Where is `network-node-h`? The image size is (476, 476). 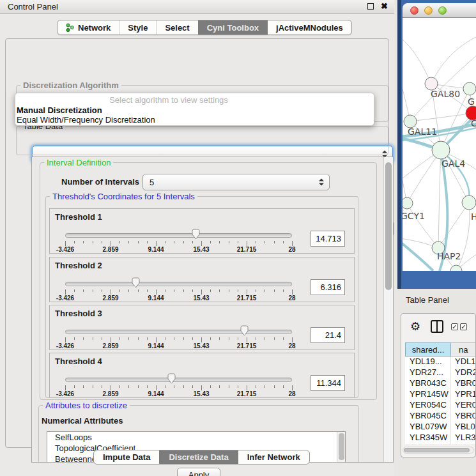 network-node-h is located at coordinates (469, 203).